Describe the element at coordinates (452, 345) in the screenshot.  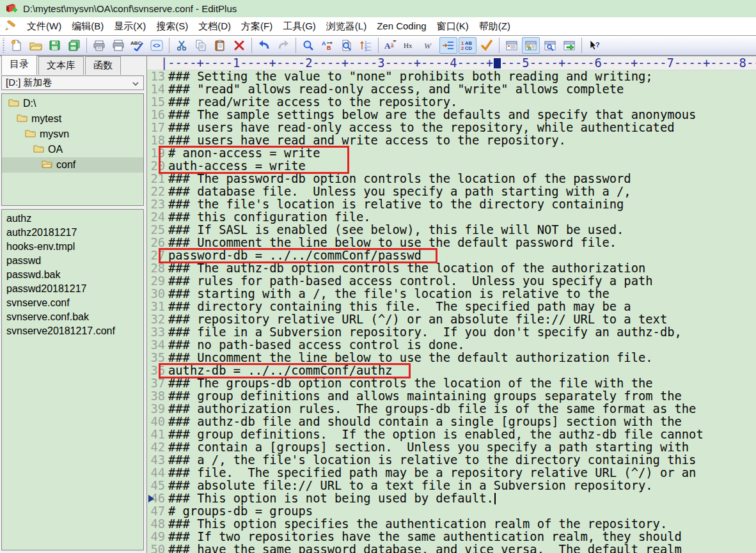
I see `code-line: 34### no path-based access control is do…` at that location.